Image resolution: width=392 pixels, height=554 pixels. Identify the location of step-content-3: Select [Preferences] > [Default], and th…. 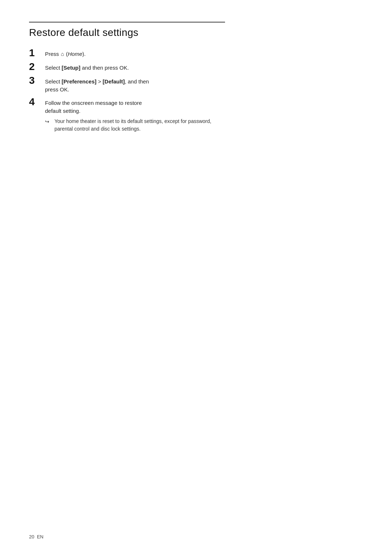
(97, 85).